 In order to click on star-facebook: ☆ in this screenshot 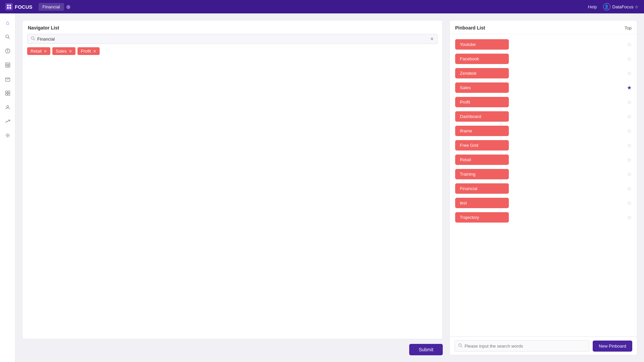, I will do `click(629, 59)`.